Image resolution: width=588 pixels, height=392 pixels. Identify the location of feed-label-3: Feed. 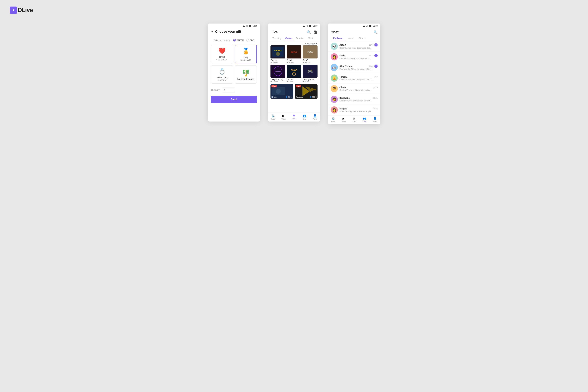
(334, 122).